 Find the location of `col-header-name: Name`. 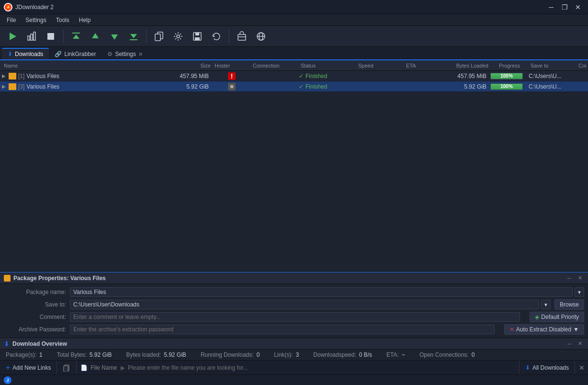

col-header-name: Name is located at coordinates (83, 66).